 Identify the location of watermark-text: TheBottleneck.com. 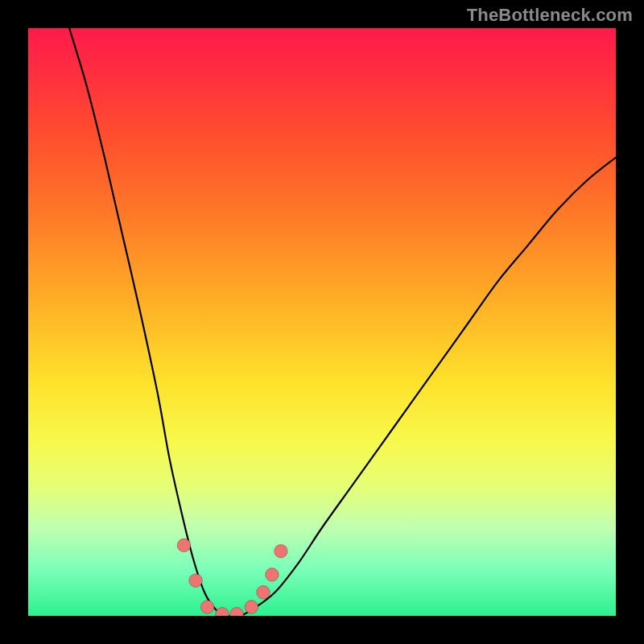
(550, 15).